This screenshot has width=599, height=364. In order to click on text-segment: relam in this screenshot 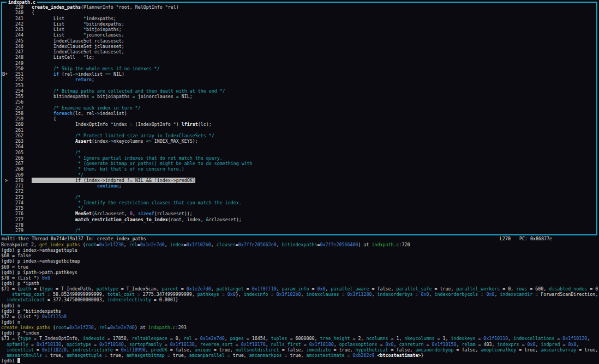, I will do `click(469, 344)`.